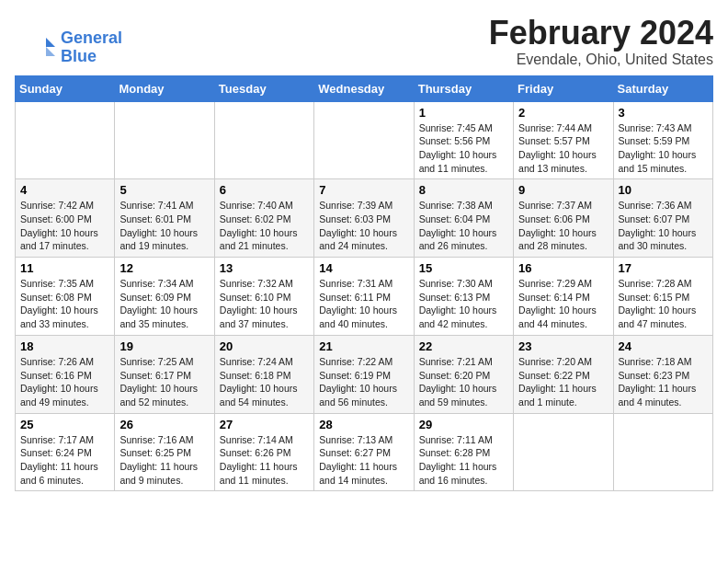 The height and width of the screenshot is (563, 728). I want to click on day-detail: Sunrise: 7:40 AM Sunset: 6:02 PM Dayligh…, so click(265, 226).